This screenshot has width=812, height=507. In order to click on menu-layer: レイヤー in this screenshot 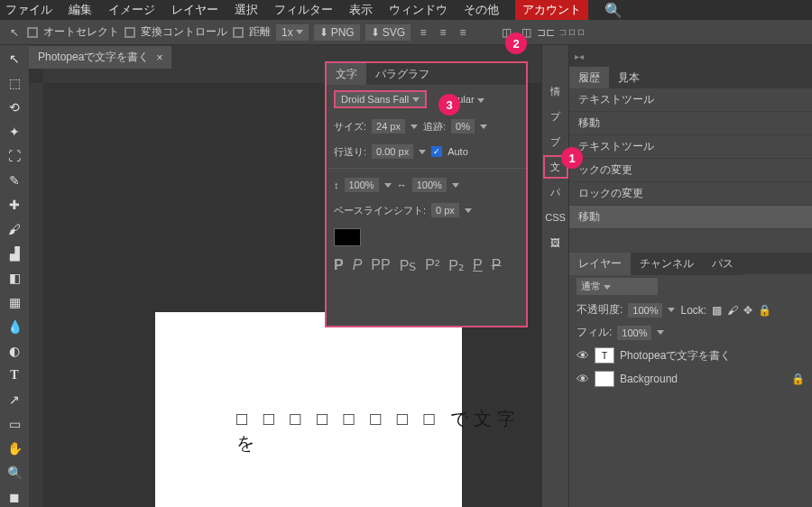, I will do `click(195, 10)`.